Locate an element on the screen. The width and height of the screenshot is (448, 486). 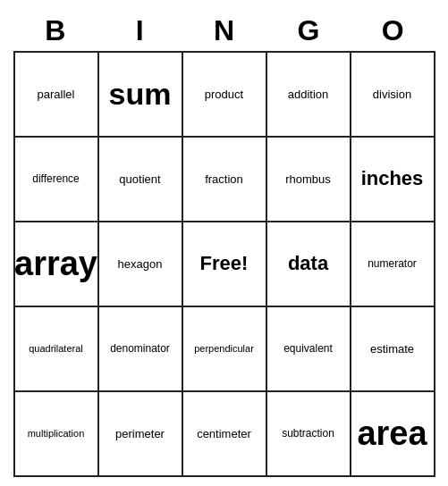
bingo-cell-11: hexagon is located at coordinates (141, 264).